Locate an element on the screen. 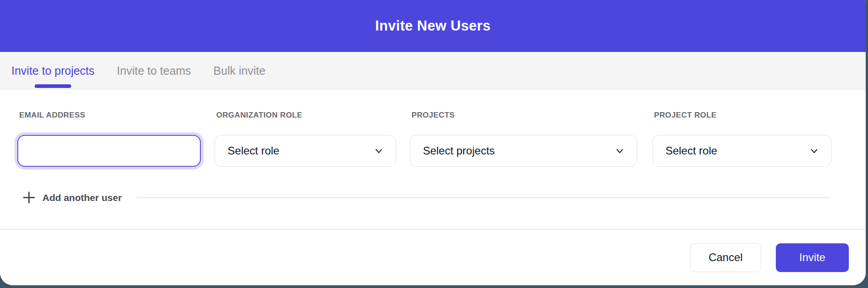 Image resolution: width=868 pixels, height=288 pixels. divider is located at coordinates (484, 198).